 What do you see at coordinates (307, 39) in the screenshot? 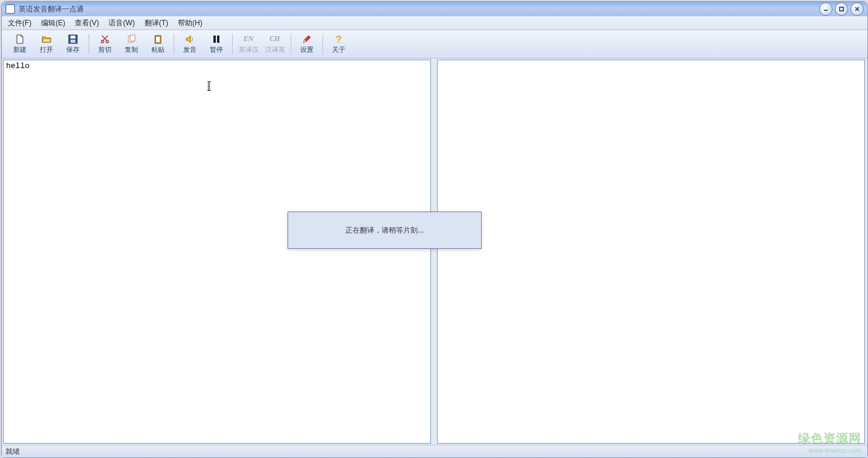
I see `pencil-settings-icon` at bounding box center [307, 39].